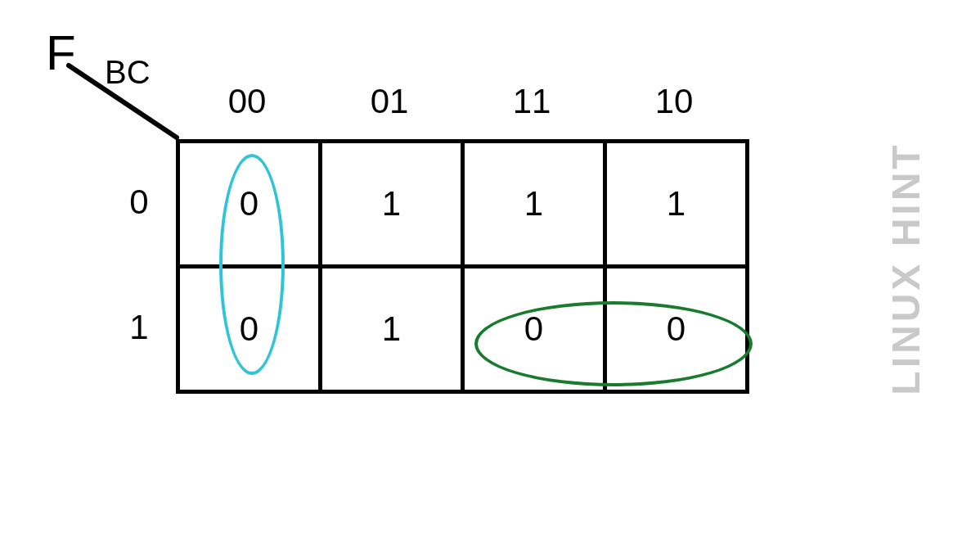 Image resolution: width=980 pixels, height=537 pixels. What do you see at coordinates (392, 205) in the screenshot?
I see `cell-0-1: 1` at bounding box center [392, 205].